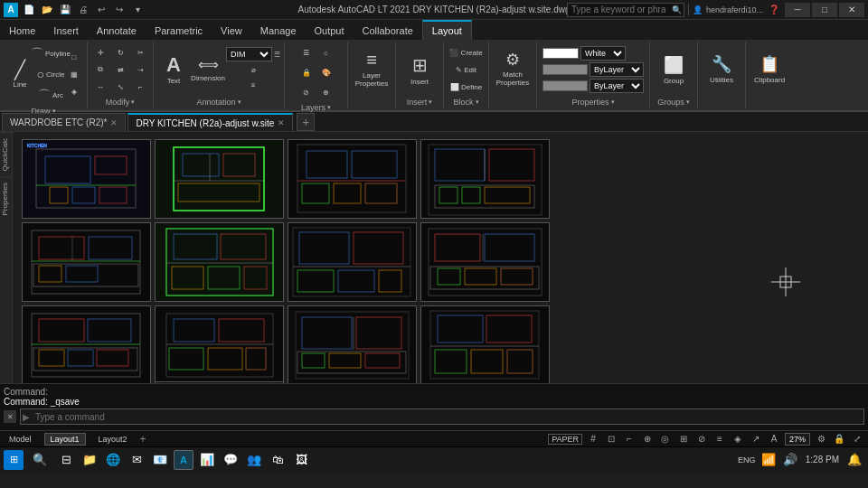  What do you see at coordinates (420, 70) in the screenshot?
I see `insert-button: ⊞ Insert` at bounding box center [420, 70].